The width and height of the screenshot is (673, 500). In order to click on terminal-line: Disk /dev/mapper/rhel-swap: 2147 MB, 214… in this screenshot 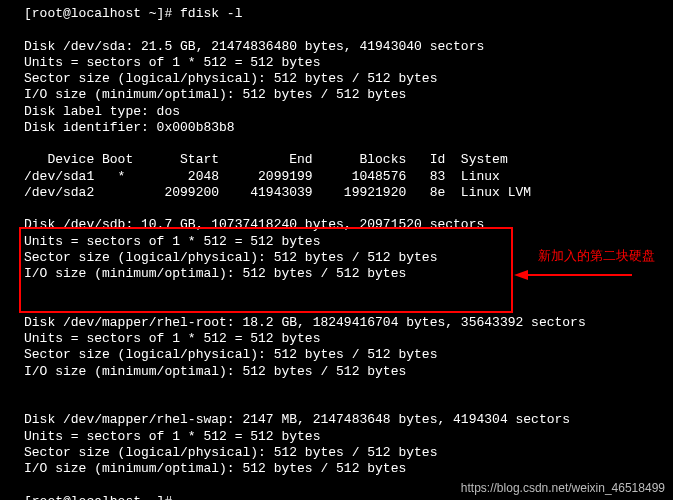, I will do `click(344, 420)`.